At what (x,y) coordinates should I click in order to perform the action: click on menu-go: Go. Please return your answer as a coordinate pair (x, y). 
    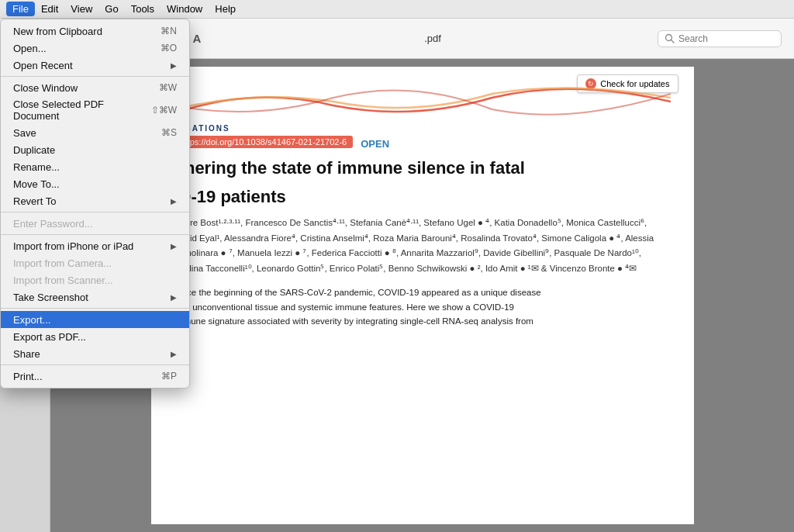
    Looking at the image, I should click on (112, 9).